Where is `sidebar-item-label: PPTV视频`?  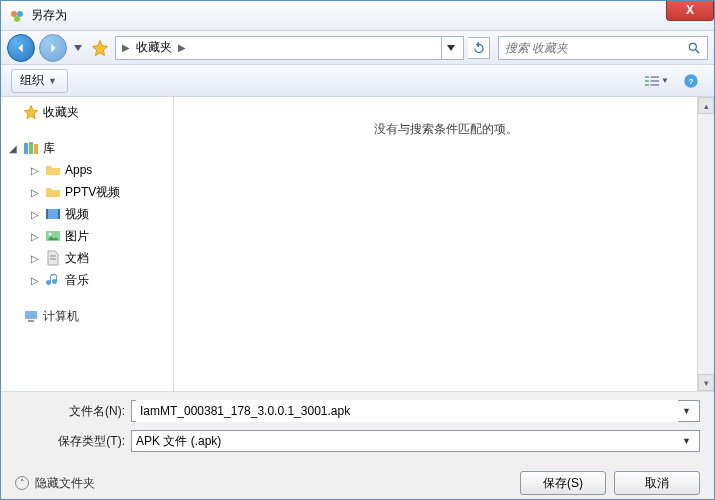 sidebar-item-label: PPTV视频 is located at coordinates (92, 192).